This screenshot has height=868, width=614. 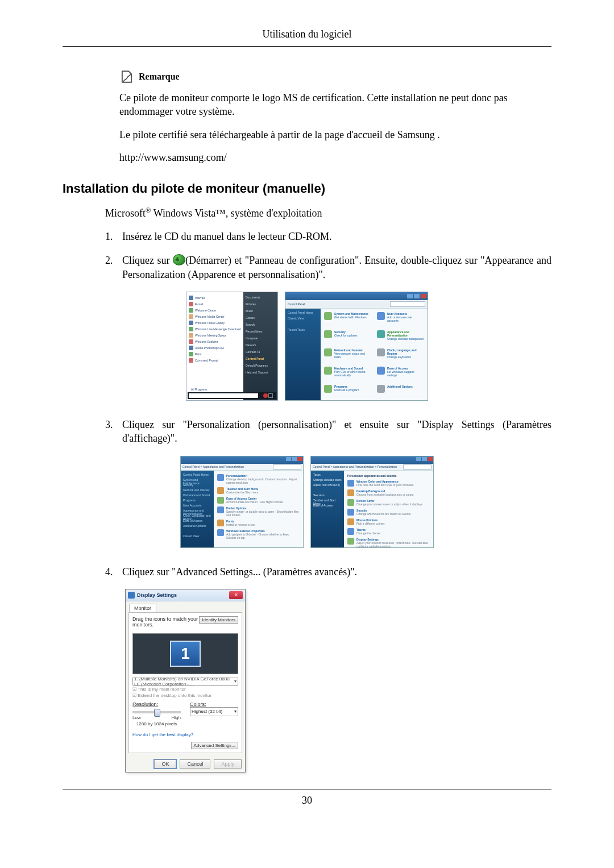 What do you see at coordinates (131, 595) in the screenshot?
I see `dialog-icon` at bounding box center [131, 595].